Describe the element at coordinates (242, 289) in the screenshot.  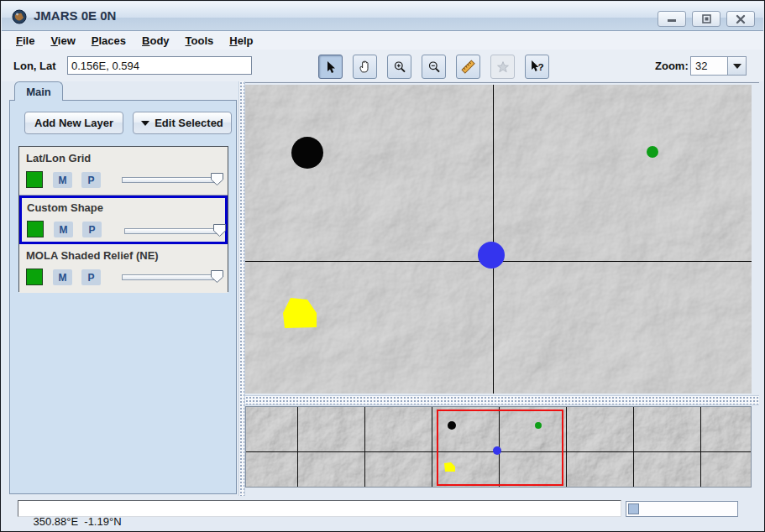
I see `vertical-splitter` at that location.